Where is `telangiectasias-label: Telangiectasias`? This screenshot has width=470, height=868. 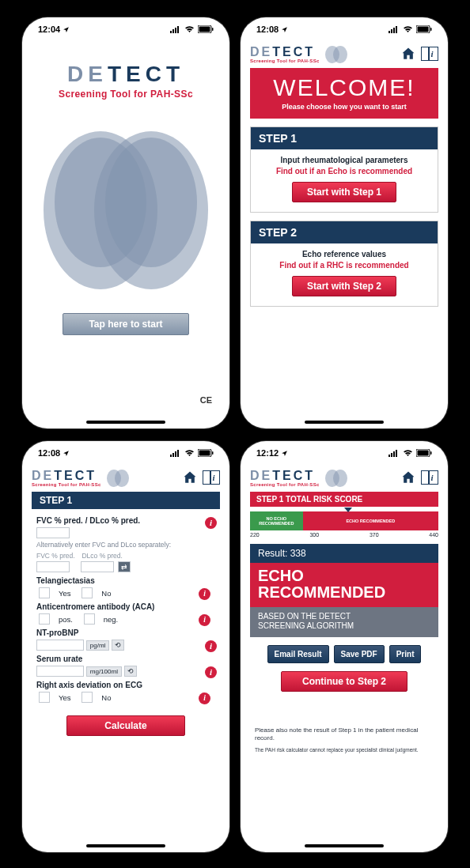 telangiectasias-label: Telangiectasias is located at coordinates (66, 580).